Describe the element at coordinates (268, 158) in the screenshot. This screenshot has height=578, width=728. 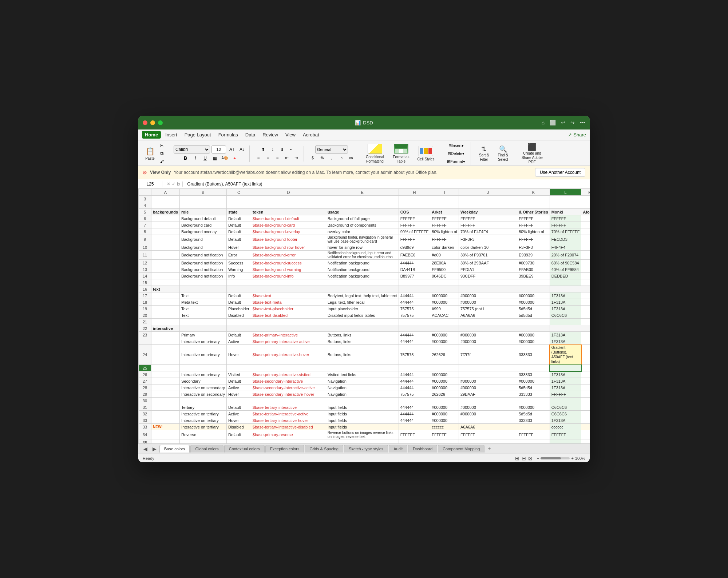
I see `align-center-button: ≡` at that location.